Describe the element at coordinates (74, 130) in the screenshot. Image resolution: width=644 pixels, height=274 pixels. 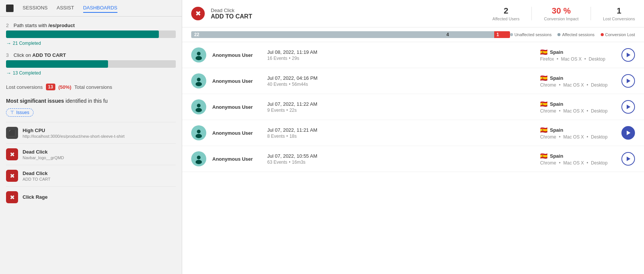
I see `issue-name-cpu: High CPU` at that location.